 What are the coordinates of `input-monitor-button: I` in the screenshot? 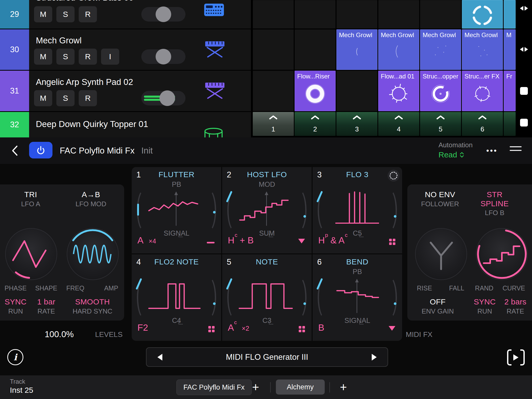 It's located at (110, 57).